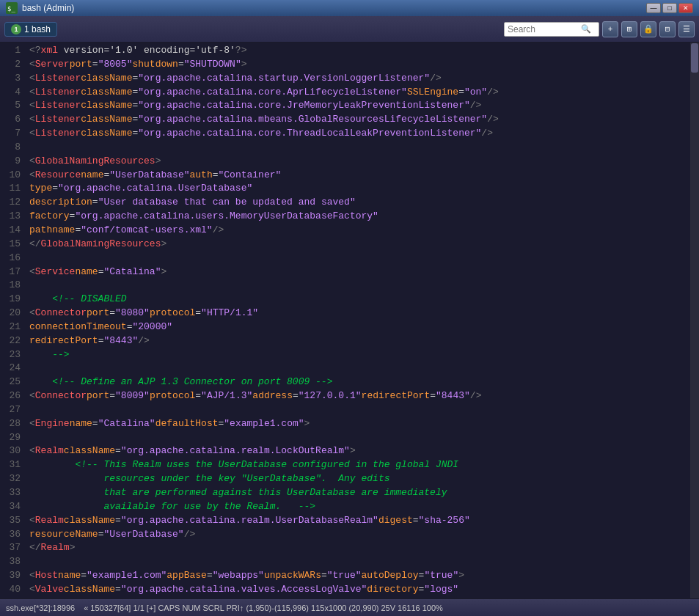 Image resolution: width=699 pixels, height=616 pixels. I want to click on line-number: 41, so click(10, 598).